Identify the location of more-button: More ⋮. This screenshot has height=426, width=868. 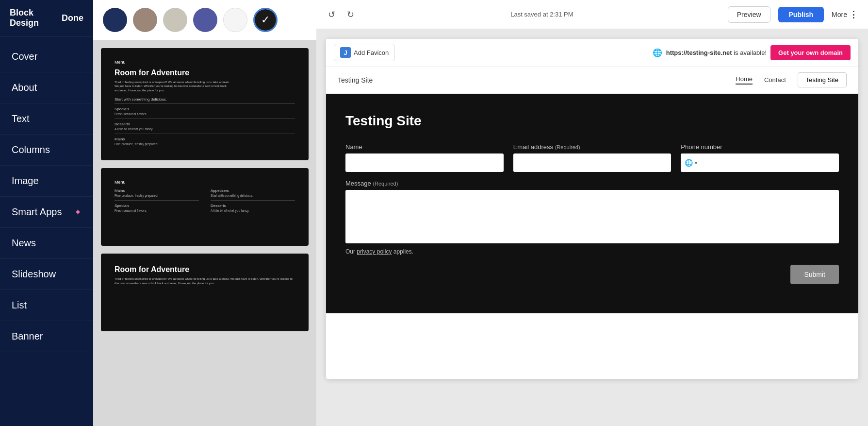
(845, 15).